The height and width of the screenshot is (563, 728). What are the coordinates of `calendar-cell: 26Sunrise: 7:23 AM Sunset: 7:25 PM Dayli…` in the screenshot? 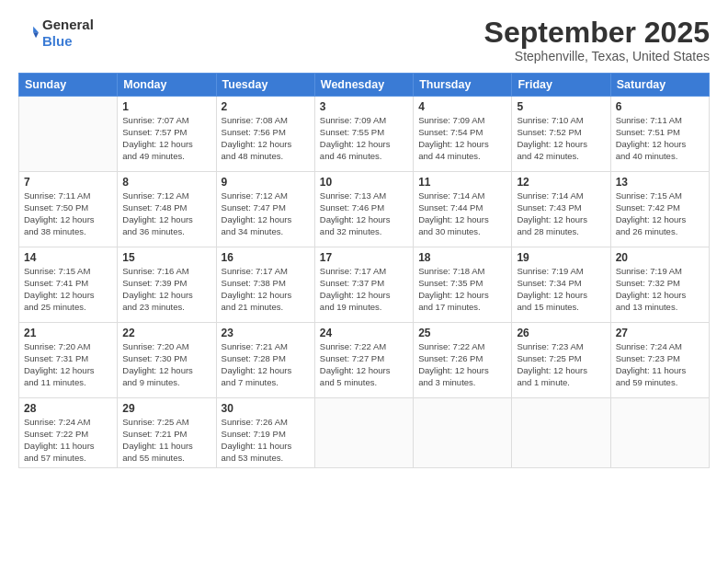 It's located at (561, 361).